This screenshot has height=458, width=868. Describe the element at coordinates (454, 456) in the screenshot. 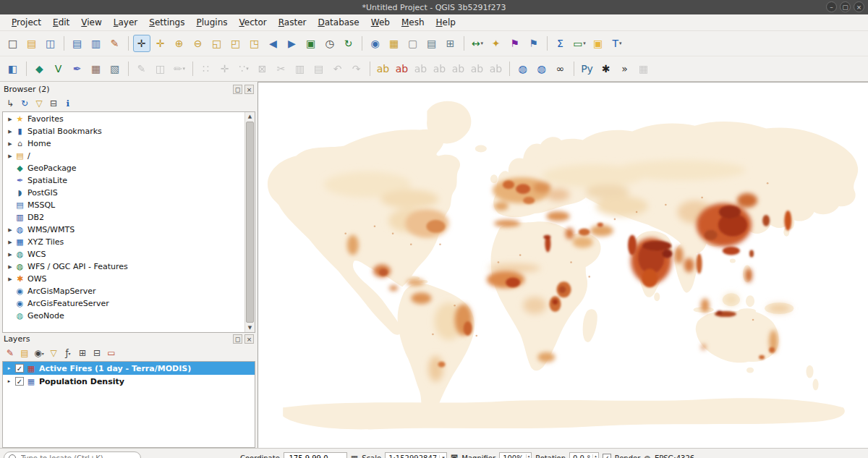

I see `lock-icon: ◙` at that location.